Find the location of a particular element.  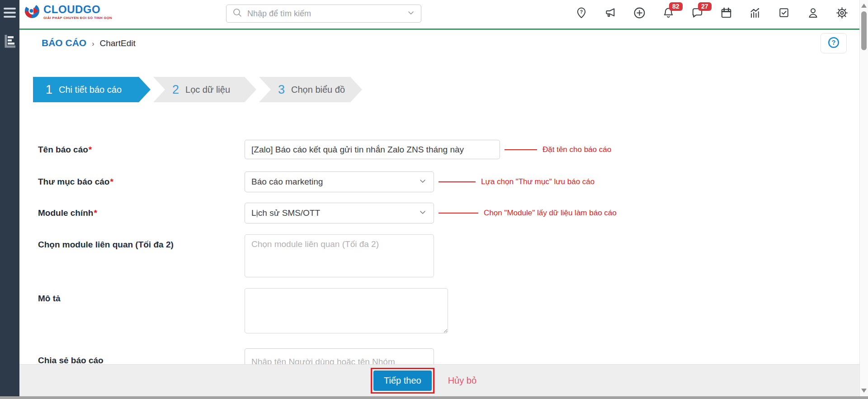

messages-icon: 27 is located at coordinates (697, 13).